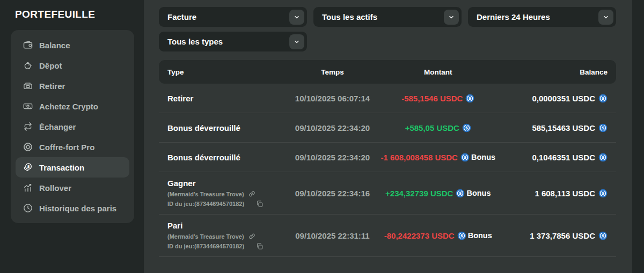 This screenshot has width=644, height=273. I want to click on vault-icon, so click(28, 147).